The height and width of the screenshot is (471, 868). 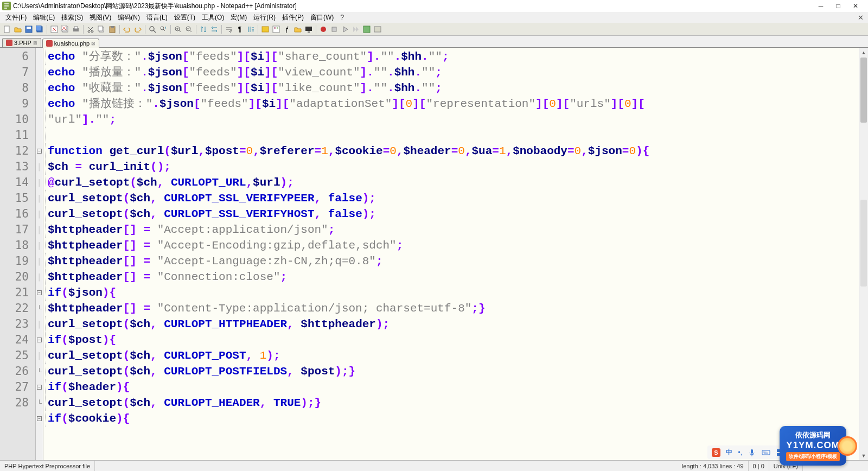 What do you see at coordinates (322, 17) in the screenshot?
I see `menu-窗口w: 窗口(W)` at bounding box center [322, 17].